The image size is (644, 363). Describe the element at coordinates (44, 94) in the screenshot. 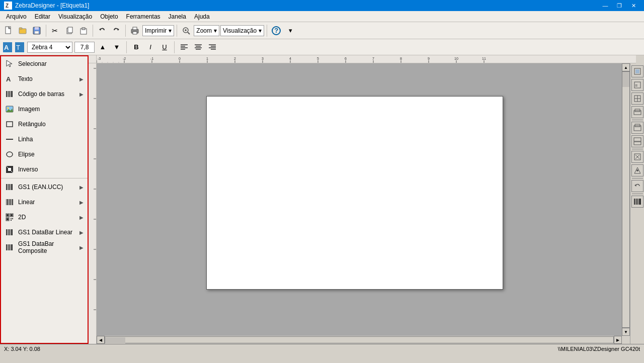

I see `tool-barcode: Código de barras ▶` at that location.